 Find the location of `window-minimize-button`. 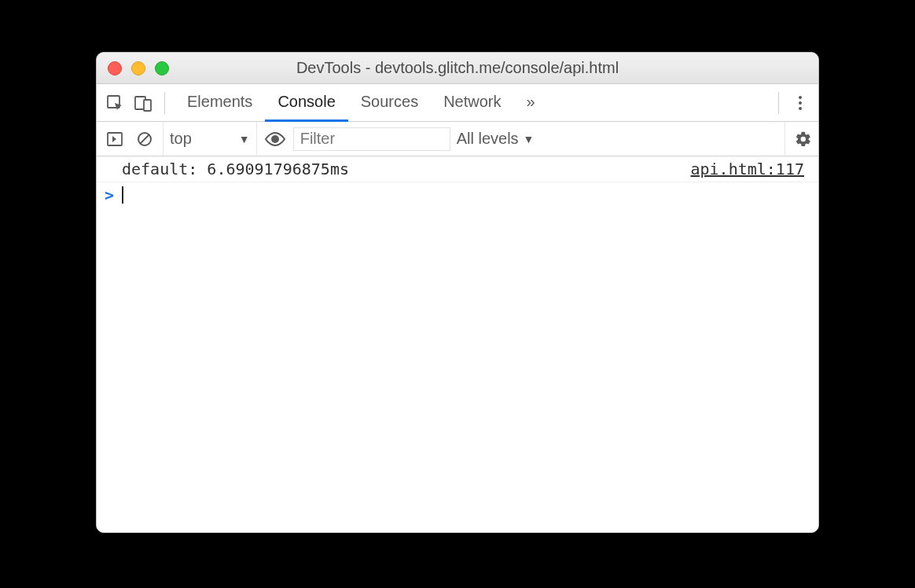

window-minimize-button is located at coordinates (138, 68).